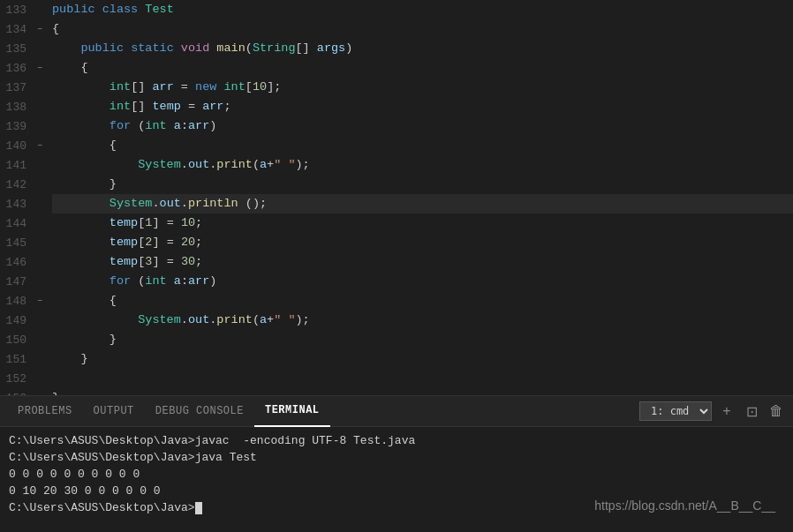  I want to click on line-row: 144, so click(25, 223).